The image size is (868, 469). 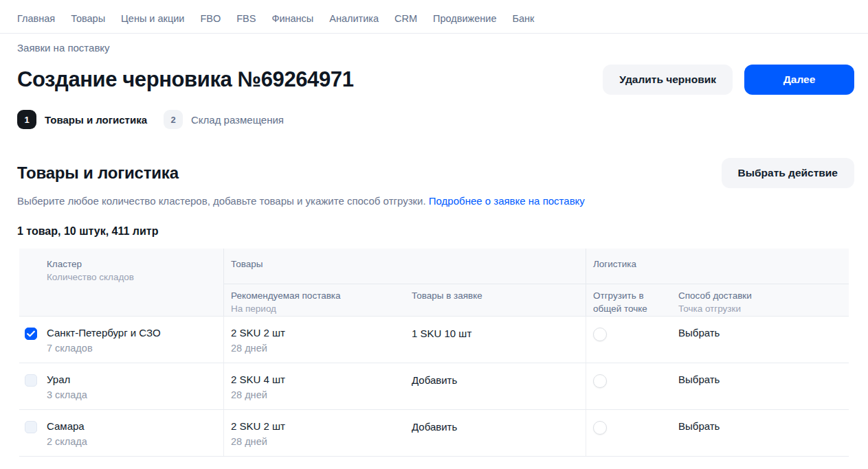 What do you see at coordinates (441, 334) in the screenshot?
I see `goods-in-request-value: 1 SKU 10 шт` at bounding box center [441, 334].